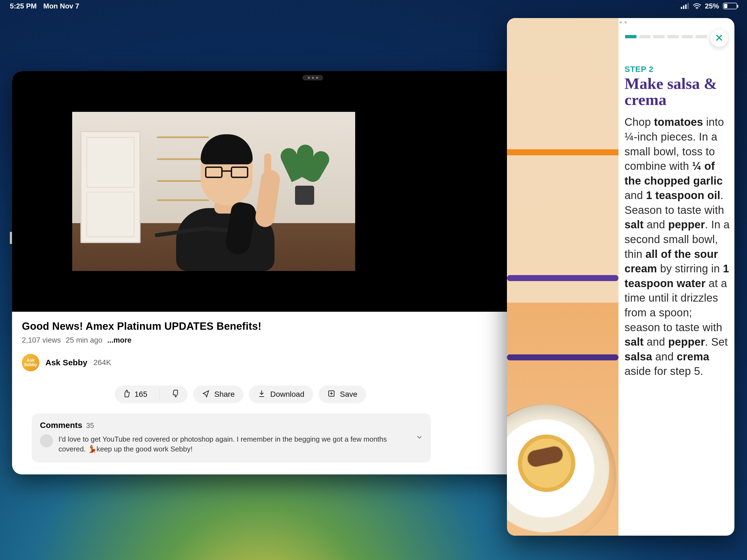 Image resolution: width=747 pixels, height=560 pixels. What do you see at coordinates (342, 394) in the screenshot?
I see `save-button: Save` at bounding box center [342, 394].